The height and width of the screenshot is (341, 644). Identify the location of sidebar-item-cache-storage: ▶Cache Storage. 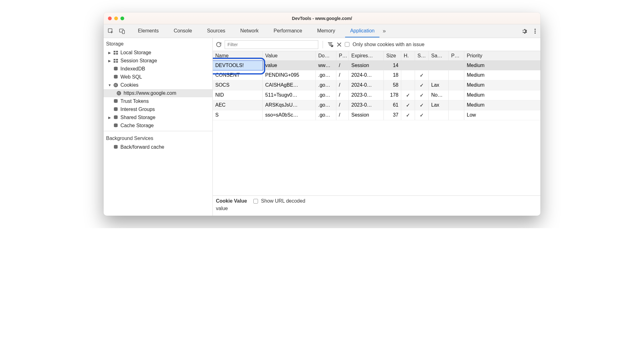
(158, 126).